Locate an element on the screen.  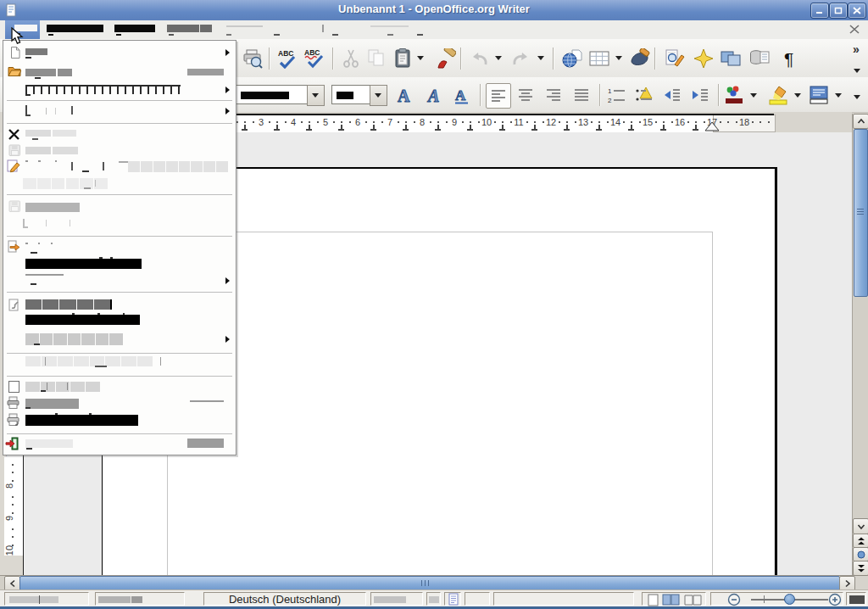
vertical-scrollbar is located at coordinates (860, 344).